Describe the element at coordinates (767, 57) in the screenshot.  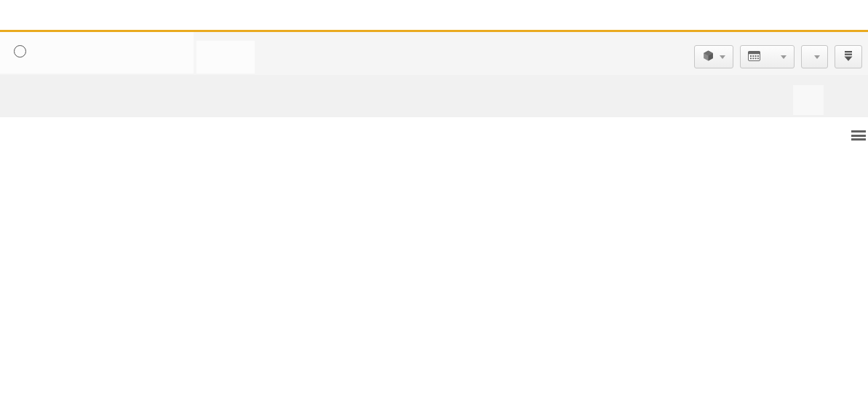
I see `date-range-button` at that location.